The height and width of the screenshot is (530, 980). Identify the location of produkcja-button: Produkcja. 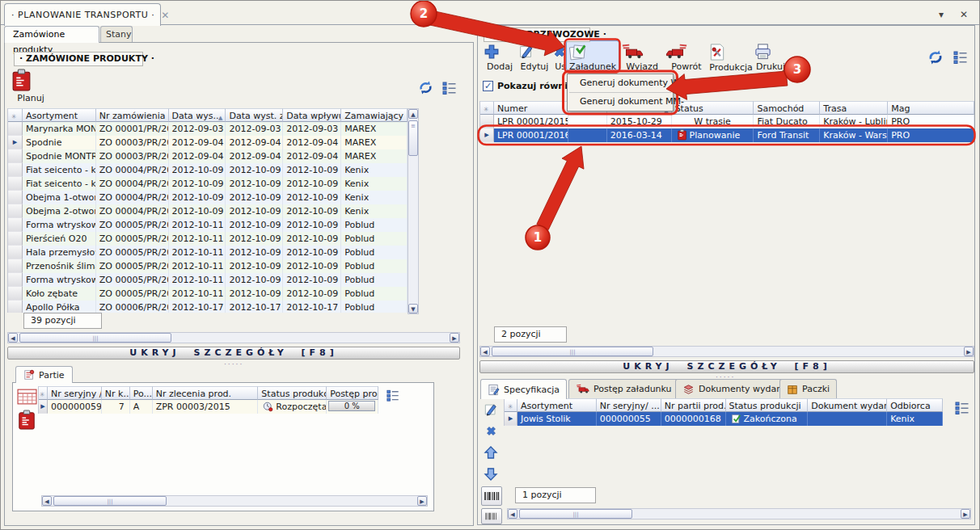
(731, 58).